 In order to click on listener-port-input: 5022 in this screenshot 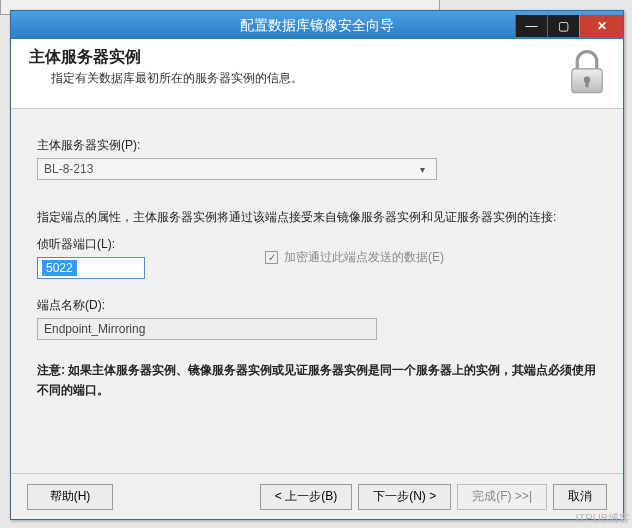, I will do `click(91, 268)`.